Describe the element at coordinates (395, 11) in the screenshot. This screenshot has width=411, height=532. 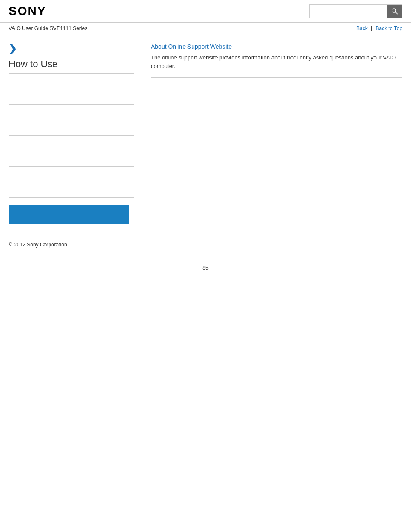
I see `search-button` at that location.